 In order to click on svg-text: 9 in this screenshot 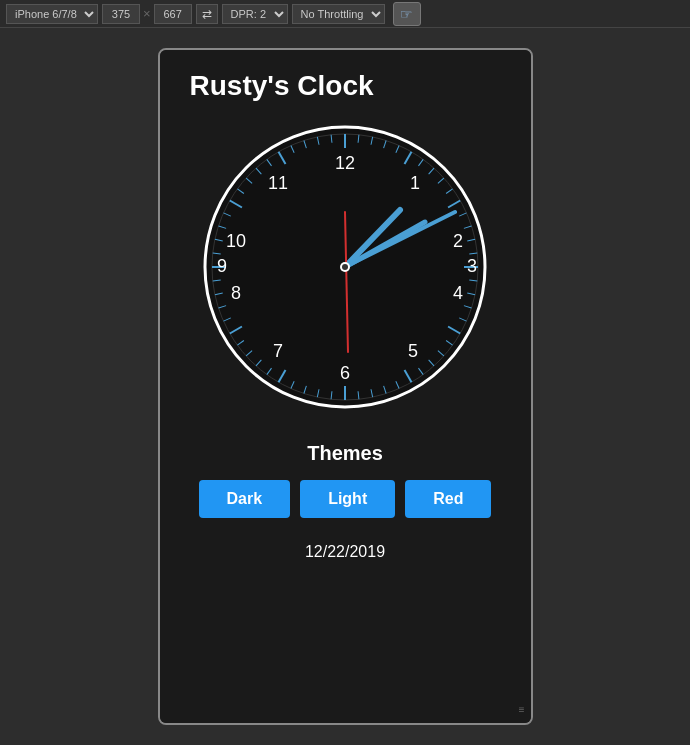, I will do `click(222, 266)`.